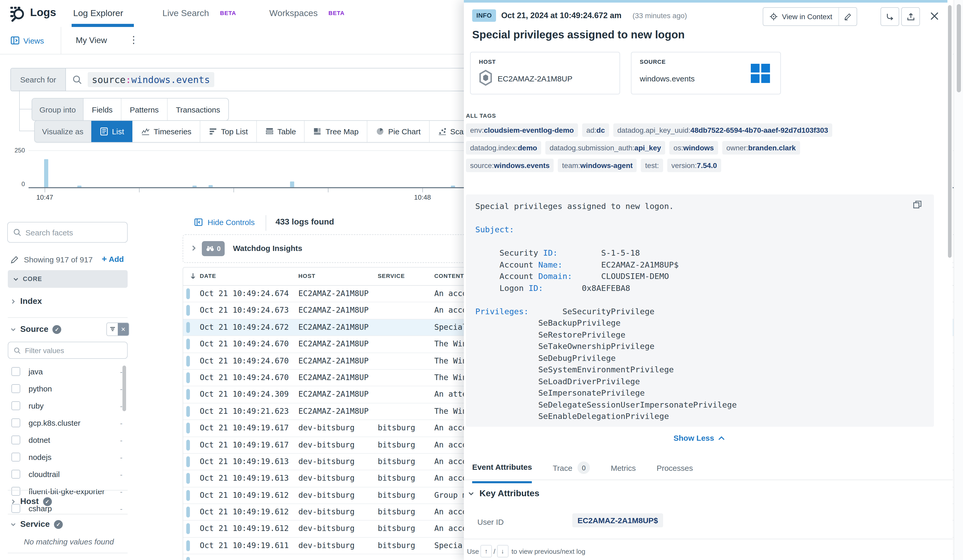  What do you see at coordinates (112, 329) in the screenshot?
I see `filter-icon` at bounding box center [112, 329].